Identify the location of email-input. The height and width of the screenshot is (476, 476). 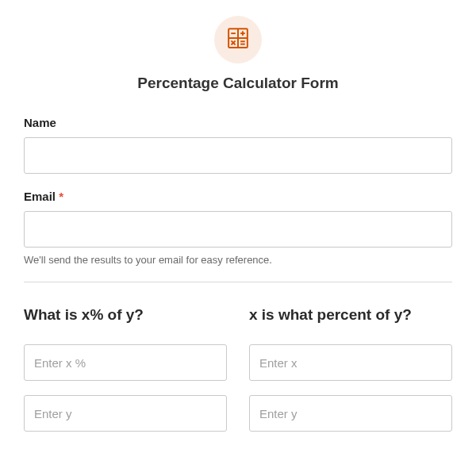
(238, 229).